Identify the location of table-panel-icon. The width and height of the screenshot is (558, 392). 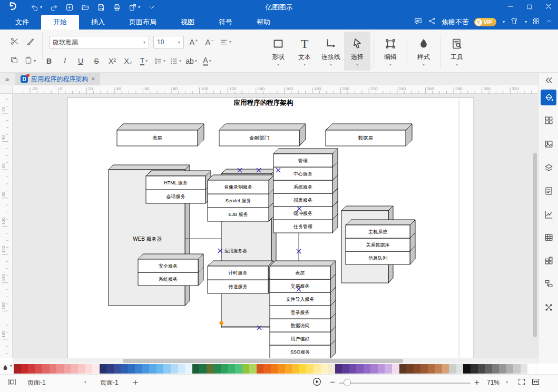
(549, 237).